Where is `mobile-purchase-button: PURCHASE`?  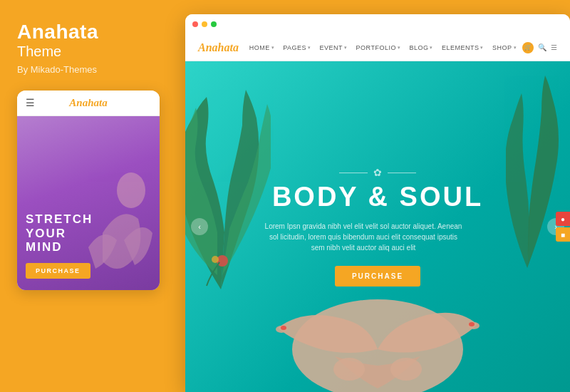
mobile-purchase-button: PURCHASE is located at coordinates (58, 271).